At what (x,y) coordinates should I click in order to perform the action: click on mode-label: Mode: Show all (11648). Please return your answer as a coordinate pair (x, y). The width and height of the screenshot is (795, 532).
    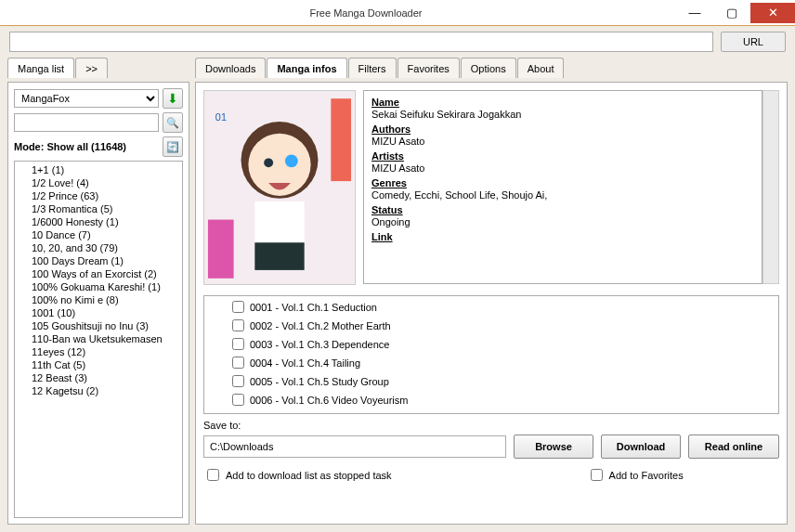
    Looking at the image, I should click on (71, 147).